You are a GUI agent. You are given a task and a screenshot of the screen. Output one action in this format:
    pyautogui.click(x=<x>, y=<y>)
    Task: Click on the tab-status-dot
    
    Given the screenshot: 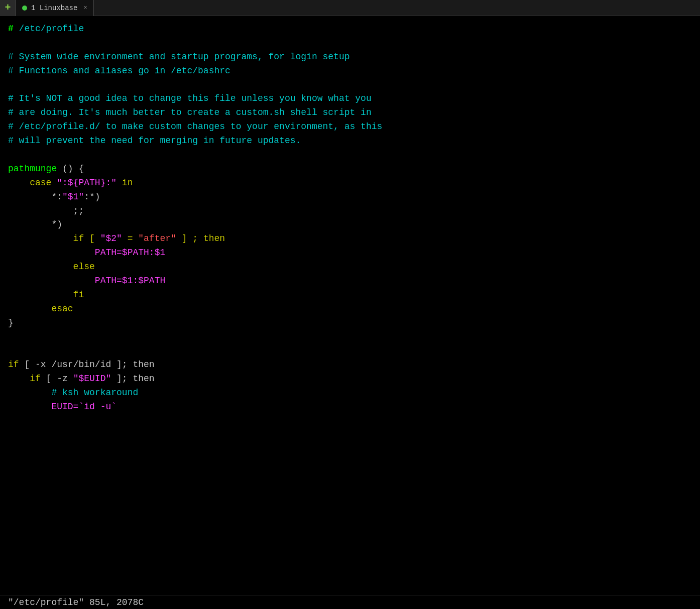 What is the action you would take?
    pyautogui.click(x=25, y=8)
    